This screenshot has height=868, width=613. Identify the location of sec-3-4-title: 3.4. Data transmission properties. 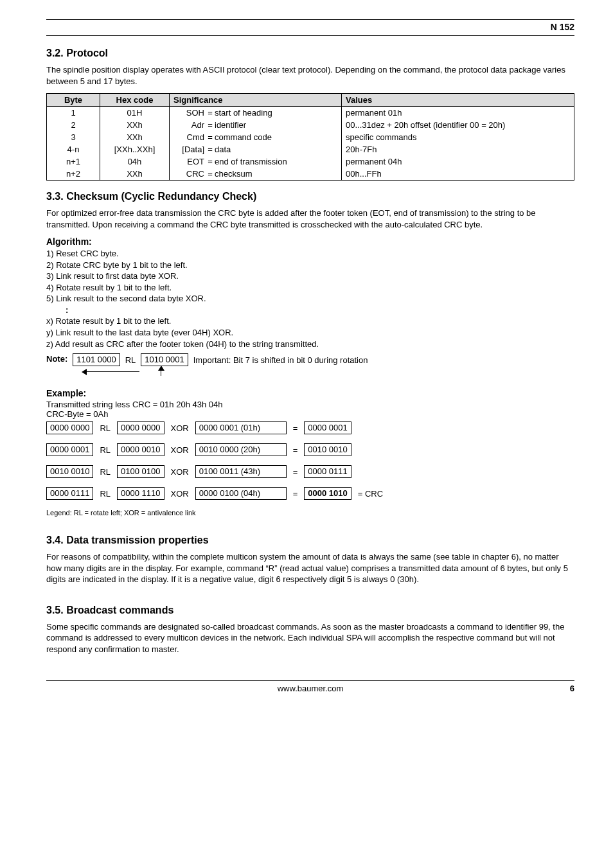
(310, 540).